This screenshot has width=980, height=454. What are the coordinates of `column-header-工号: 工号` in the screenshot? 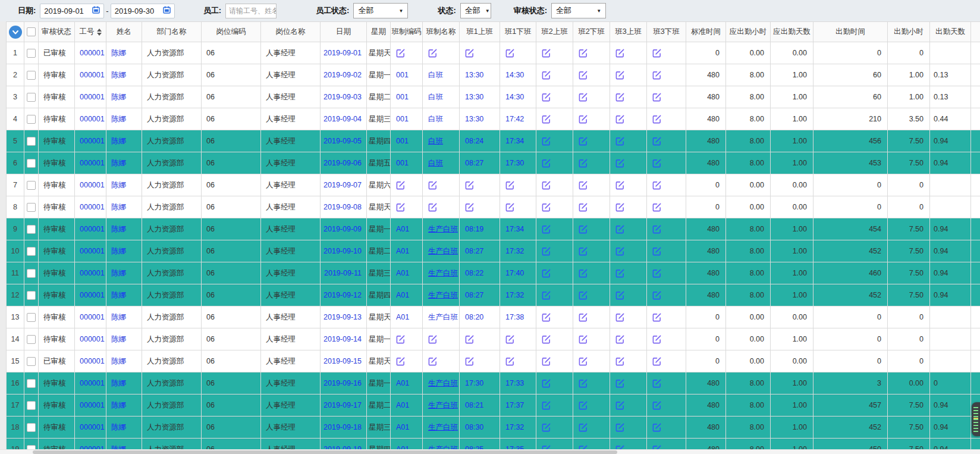 It's located at (90, 32).